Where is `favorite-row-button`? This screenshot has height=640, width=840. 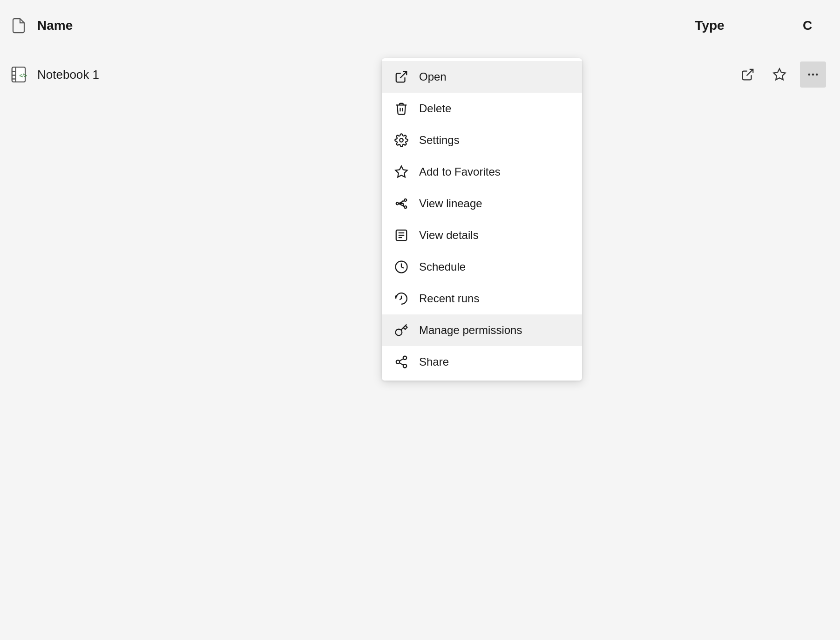 favorite-row-button is located at coordinates (779, 75).